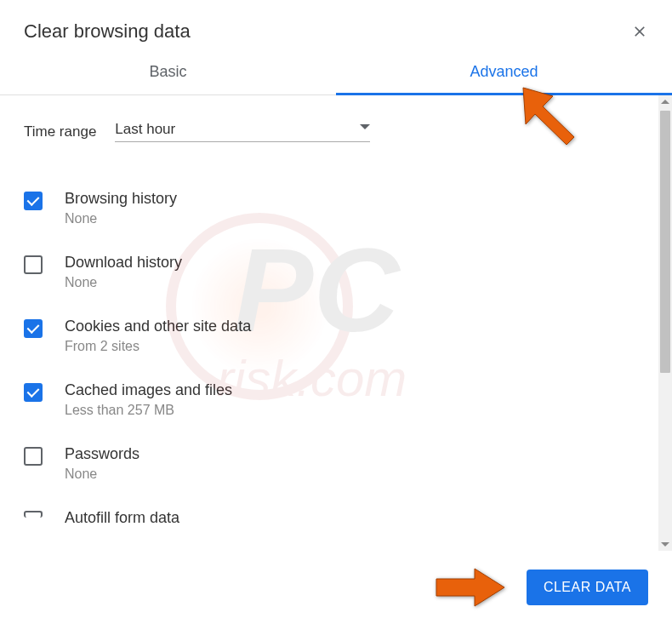  Describe the element at coordinates (350, 410) in the screenshot. I see `item-sub: Less than 257 MB` at that location.